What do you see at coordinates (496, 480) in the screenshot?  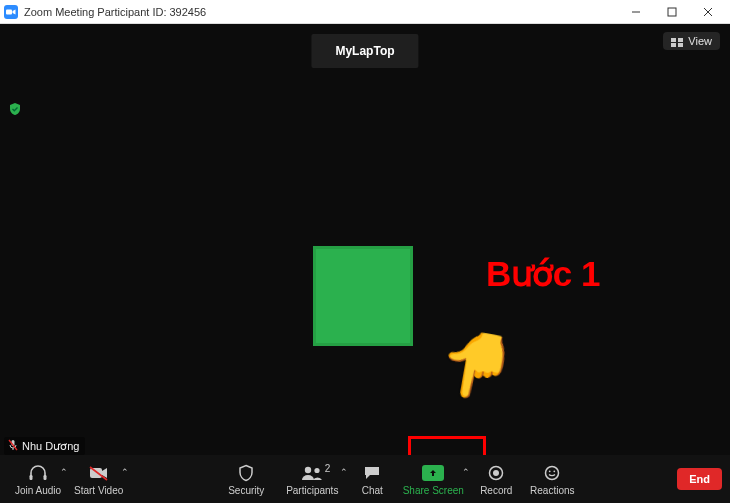 I see `record-button: Record` at bounding box center [496, 480].